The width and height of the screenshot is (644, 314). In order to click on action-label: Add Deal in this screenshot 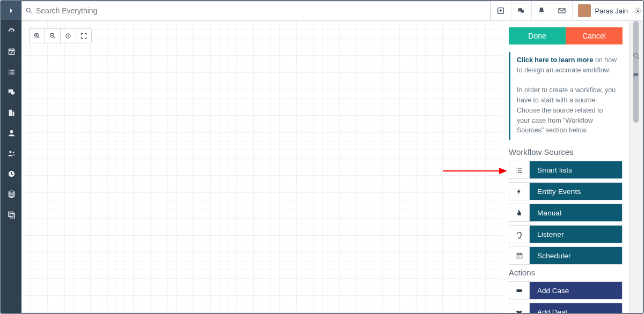, I will do `click(548, 311)`.